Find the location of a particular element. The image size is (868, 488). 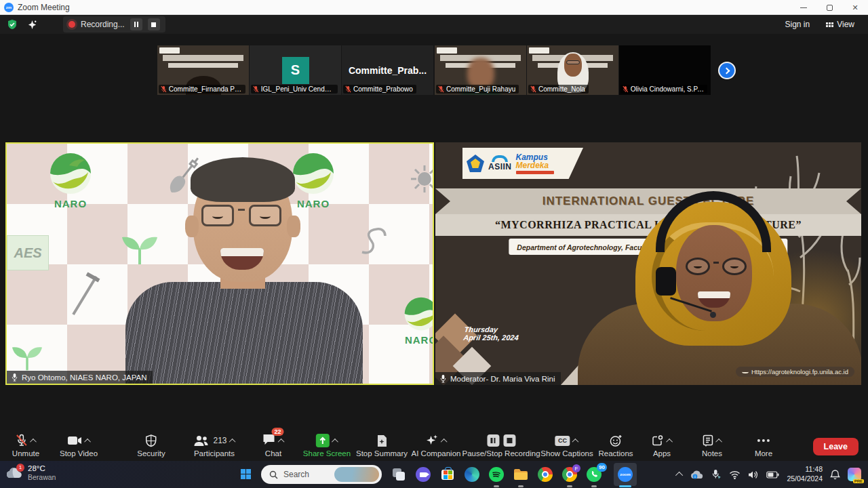

notifications-bell-icon is located at coordinates (835, 474).